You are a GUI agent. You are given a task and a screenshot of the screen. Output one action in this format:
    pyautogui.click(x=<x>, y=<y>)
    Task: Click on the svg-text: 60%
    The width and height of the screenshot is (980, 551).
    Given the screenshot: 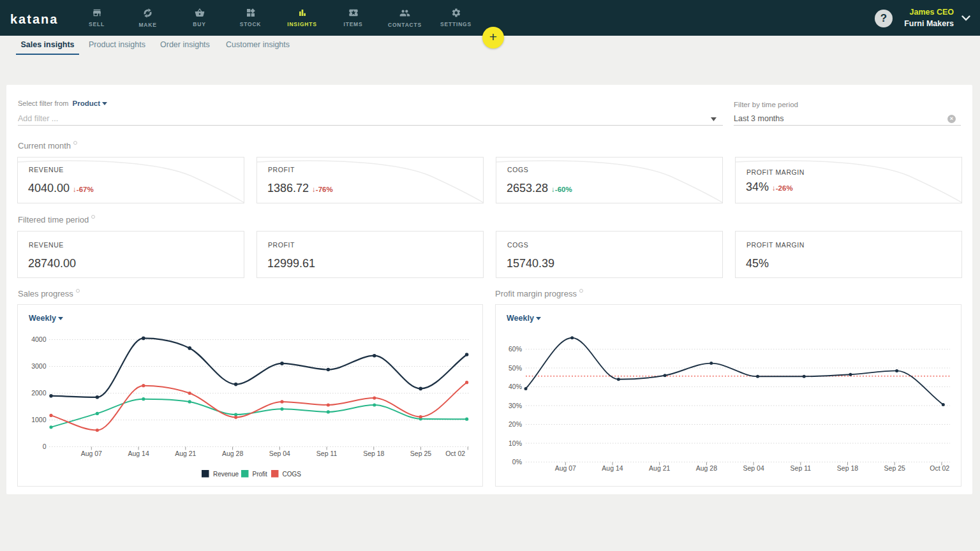 What is the action you would take?
    pyautogui.click(x=516, y=349)
    